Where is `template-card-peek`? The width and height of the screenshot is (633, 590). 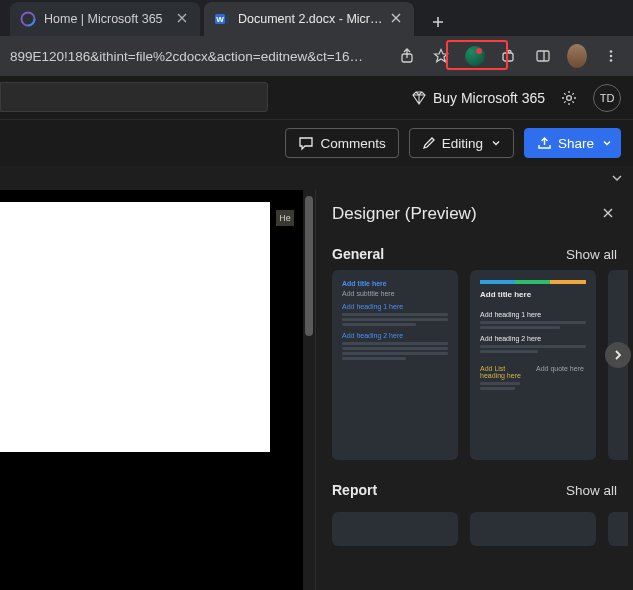
template-card-peek is located at coordinates (618, 529).